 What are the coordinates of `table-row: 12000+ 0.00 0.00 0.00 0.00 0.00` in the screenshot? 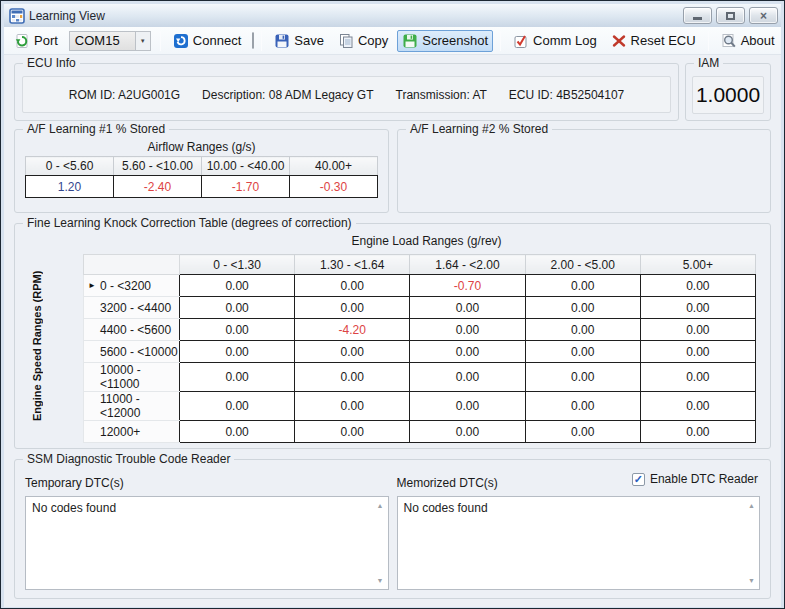 It's located at (420, 432).